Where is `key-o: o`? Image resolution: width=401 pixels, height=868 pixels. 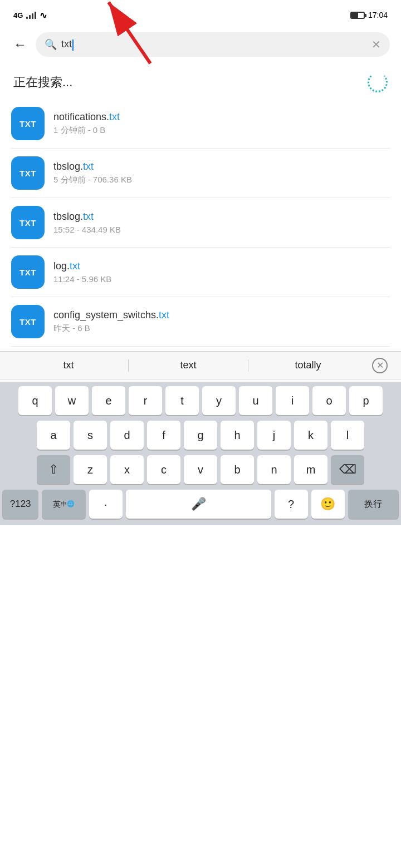 key-o: o is located at coordinates (329, 401).